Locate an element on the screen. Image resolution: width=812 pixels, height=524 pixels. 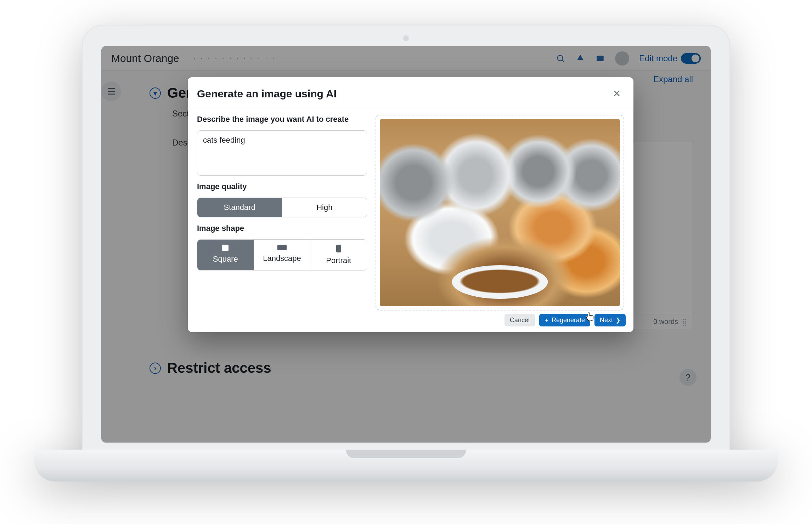
option-label: Portrait is located at coordinates (339, 261).